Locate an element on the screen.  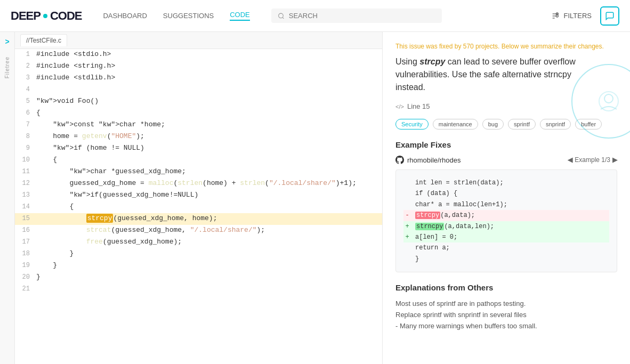
code-bracket-icon: </> is located at coordinates (400, 107).